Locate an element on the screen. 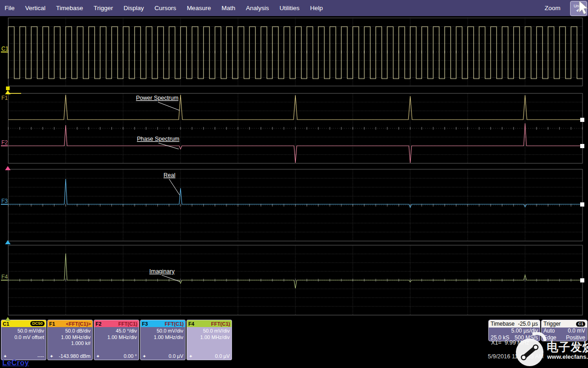 This screenshot has height=368, width=588. menu-items: FileVerticalTimebaseTriggerDisplayCursor… is located at coordinates (164, 8).